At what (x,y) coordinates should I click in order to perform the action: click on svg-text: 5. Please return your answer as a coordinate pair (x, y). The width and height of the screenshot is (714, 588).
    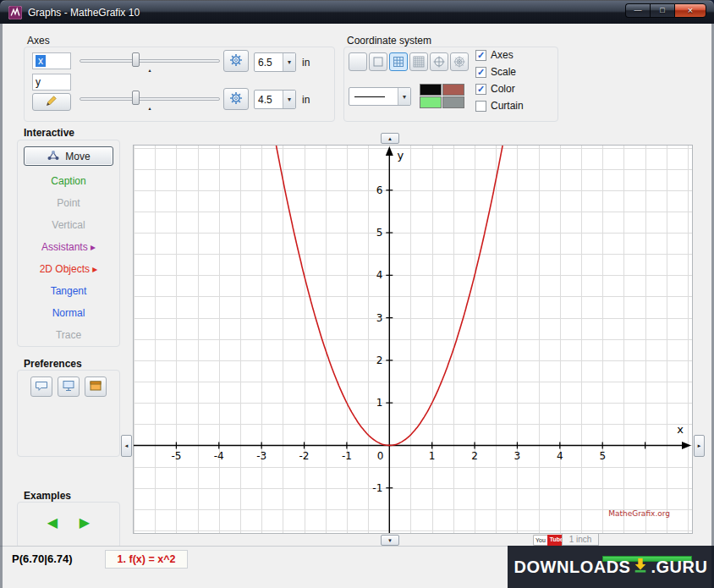
    Looking at the image, I should click on (602, 456).